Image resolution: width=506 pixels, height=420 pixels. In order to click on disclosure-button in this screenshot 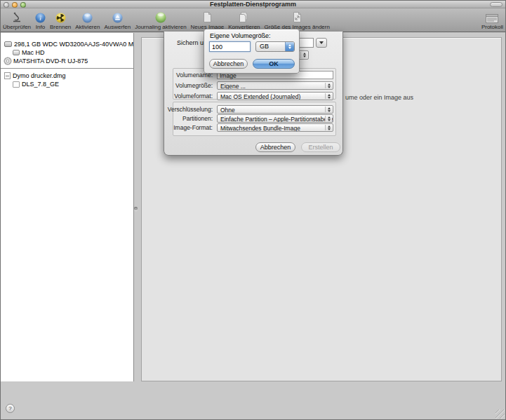, I will do `click(321, 43)`.